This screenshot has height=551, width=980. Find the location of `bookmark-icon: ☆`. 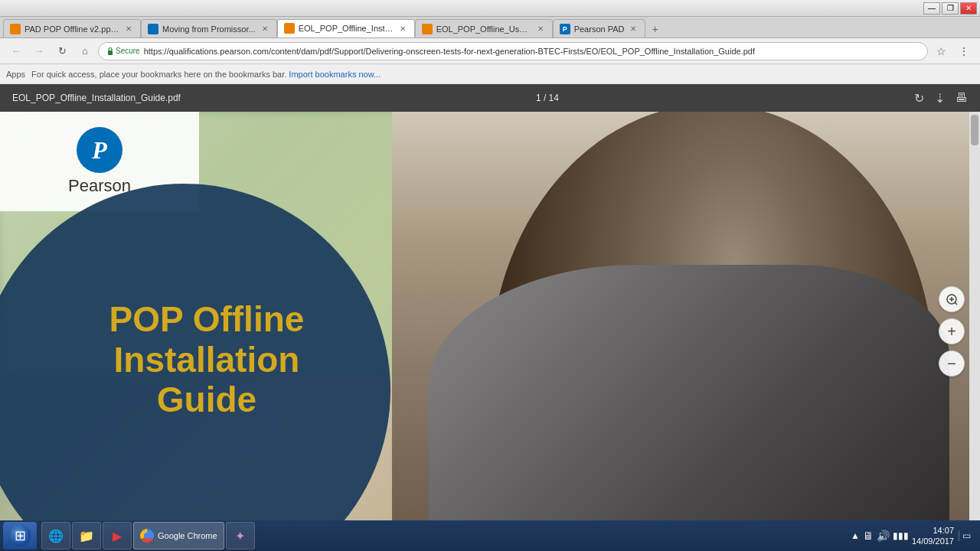

bookmark-icon: ☆ is located at coordinates (941, 51).